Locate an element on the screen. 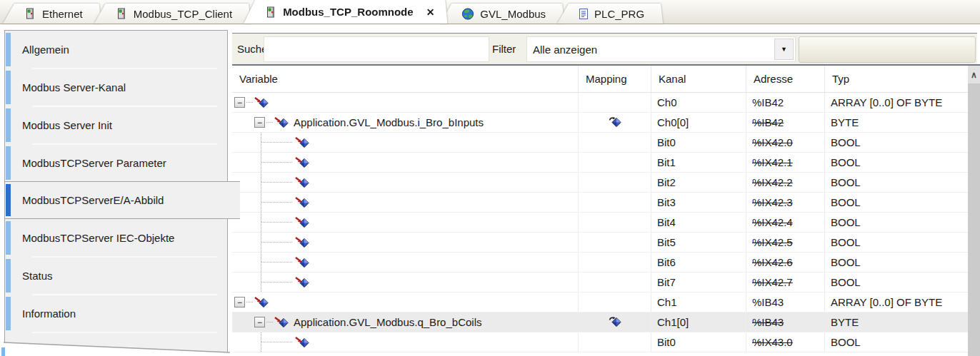  table-row: Bit5%IX42.5BOOL is located at coordinates (600, 243).